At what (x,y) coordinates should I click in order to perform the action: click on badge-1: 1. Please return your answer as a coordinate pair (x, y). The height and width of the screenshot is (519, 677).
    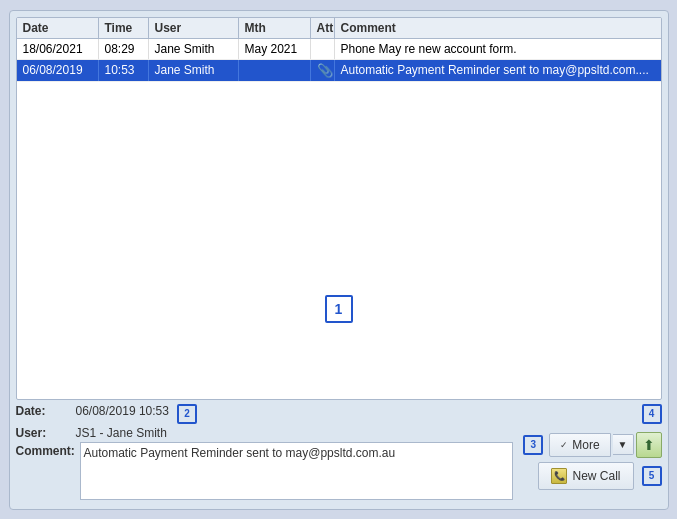
    Looking at the image, I should click on (339, 309).